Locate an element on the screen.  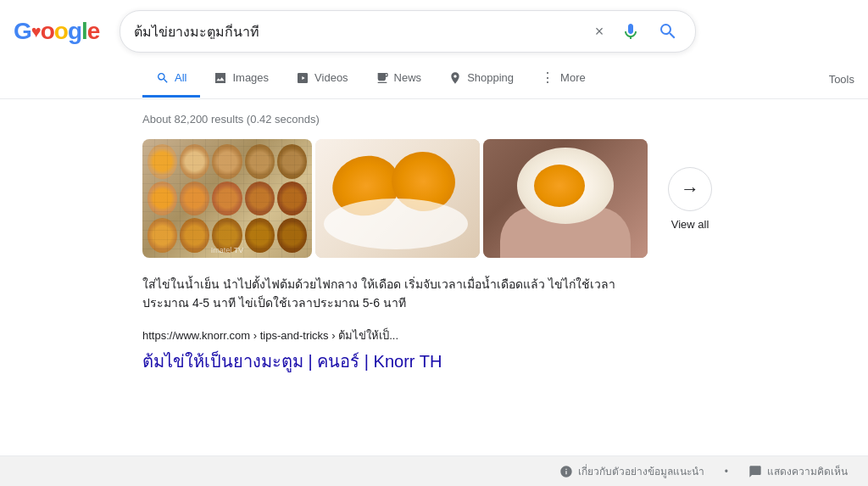
mic-icon is located at coordinates (631, 31).